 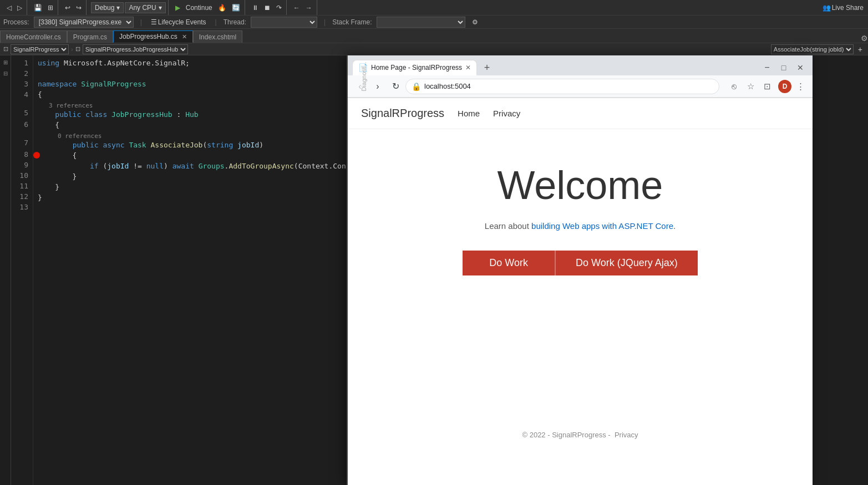 What do you see at coordinates (507, 113) in the screenshot?
I see `nav-privacy-link: Privacy` at bounding box center [507, 113].